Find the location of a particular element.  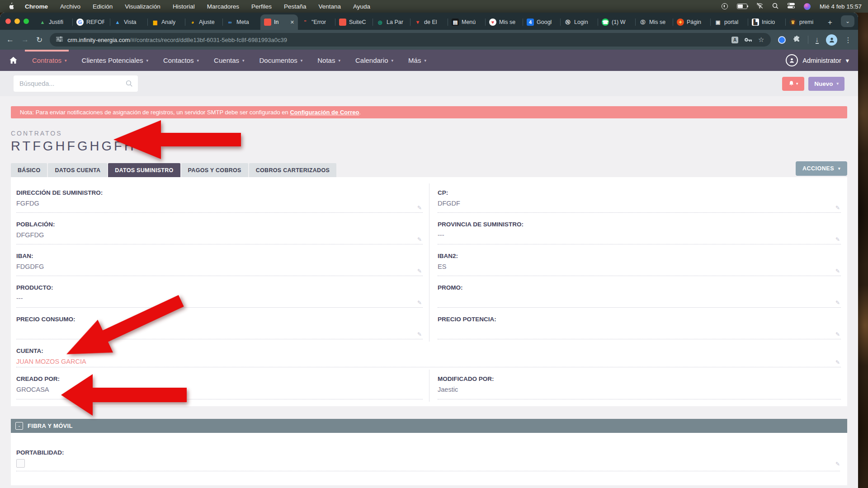

search-input is located at coordinates (76, 84).